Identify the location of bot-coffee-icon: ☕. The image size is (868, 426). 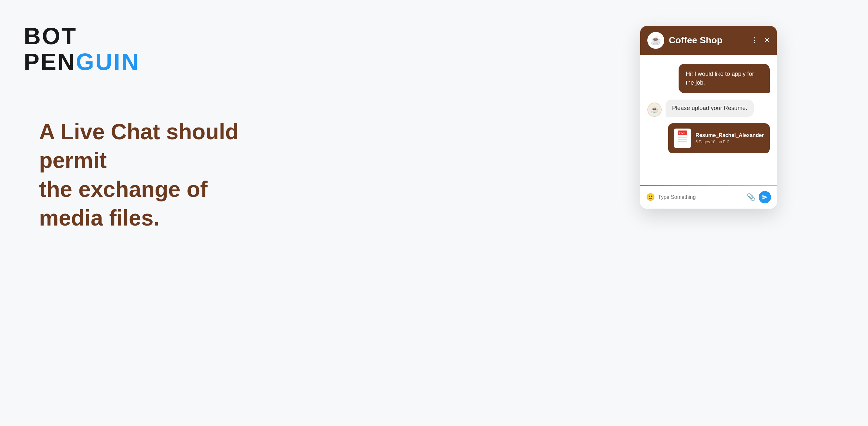
(655, 110).